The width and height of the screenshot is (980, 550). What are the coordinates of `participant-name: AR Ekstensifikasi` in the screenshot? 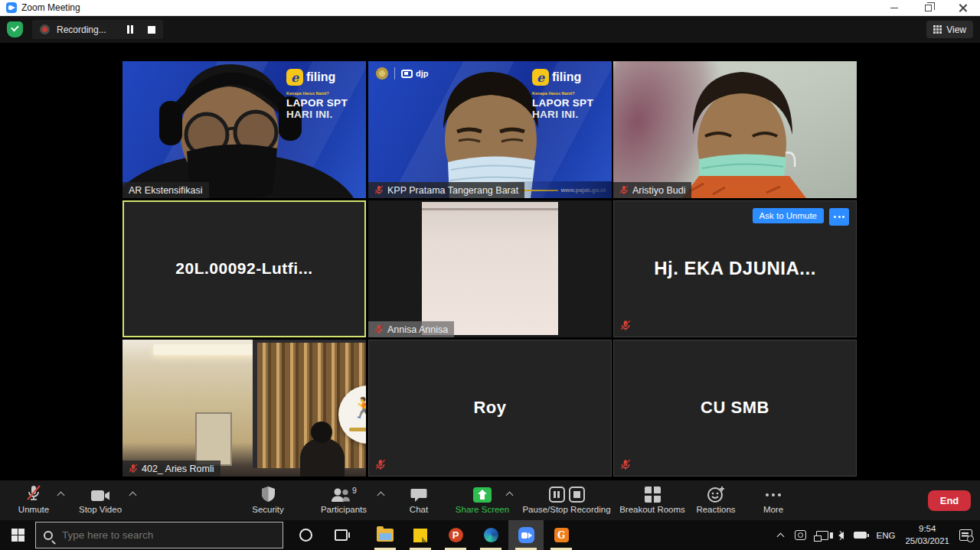 It's located at (165, 190).